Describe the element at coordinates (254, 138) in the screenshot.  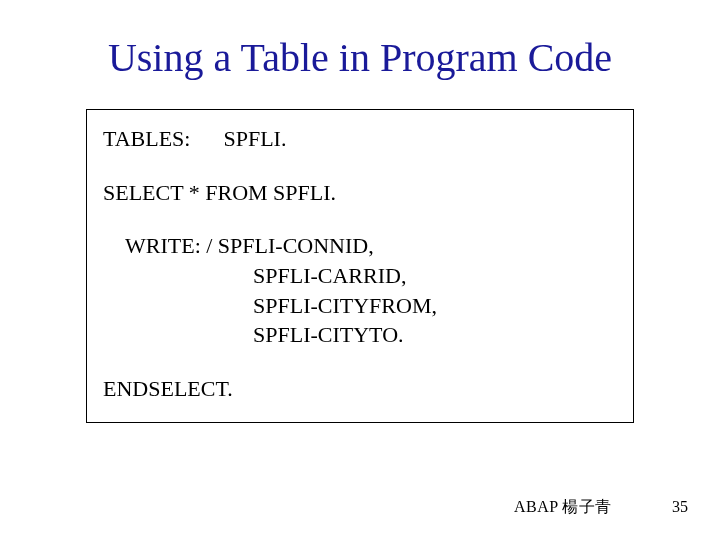
I see `code-text: SPFLI.` at that location.